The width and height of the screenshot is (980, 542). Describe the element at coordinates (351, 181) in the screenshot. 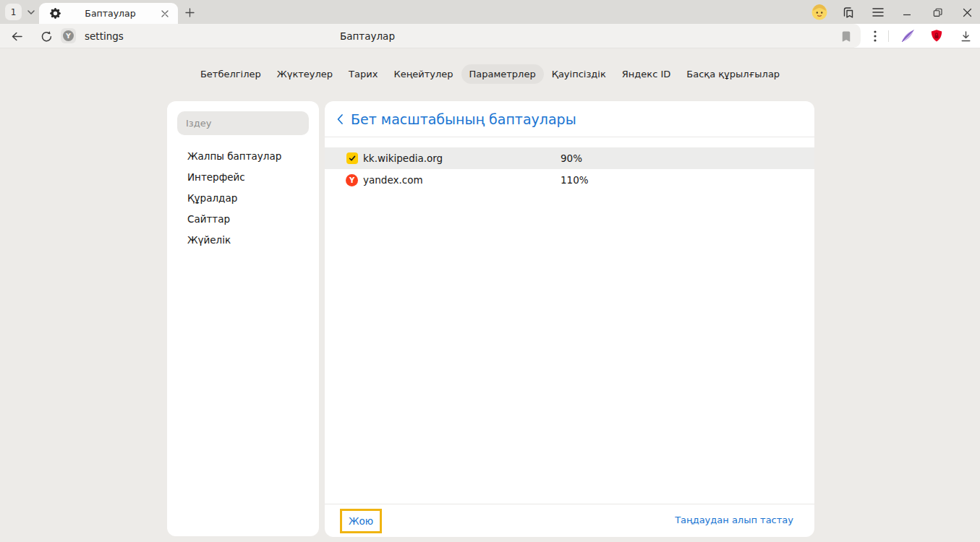

I see `yandex-favicon-icon: Y` at that location.